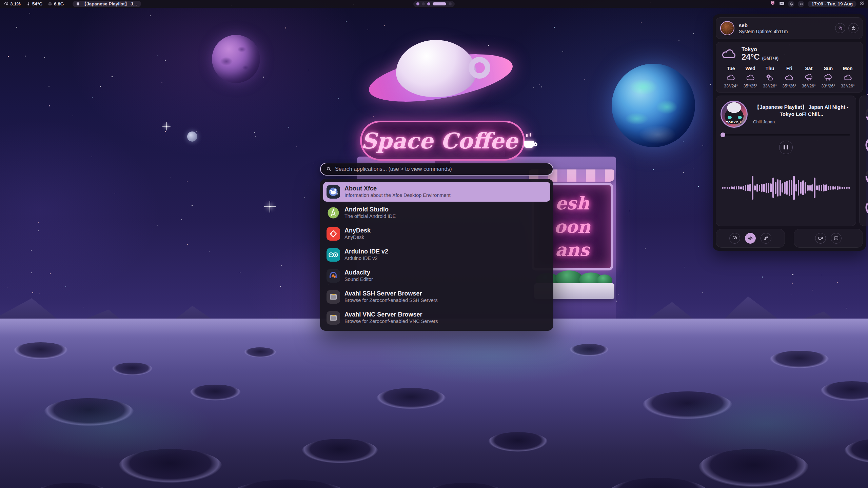 The height and width of the screenshot is (488, 868). Describe the element at coordinates (107, 4) in the screenshot. I see `media-player-pill: 【Japanese Playlist】 J...` at that location.